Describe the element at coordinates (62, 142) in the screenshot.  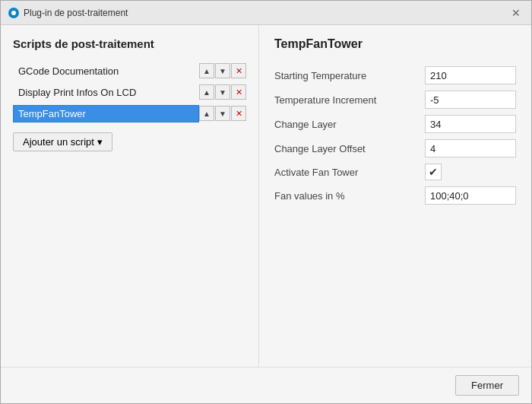
I see `add-script-button: Ajouter un script ▾` at that location.